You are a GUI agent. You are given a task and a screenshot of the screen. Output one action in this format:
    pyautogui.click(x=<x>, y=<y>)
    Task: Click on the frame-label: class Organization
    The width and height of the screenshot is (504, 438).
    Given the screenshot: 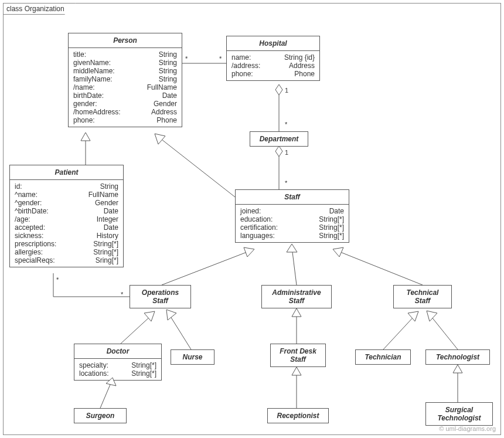 What is the action you would take?
    pyautogui.click(x=39, y=9)
    